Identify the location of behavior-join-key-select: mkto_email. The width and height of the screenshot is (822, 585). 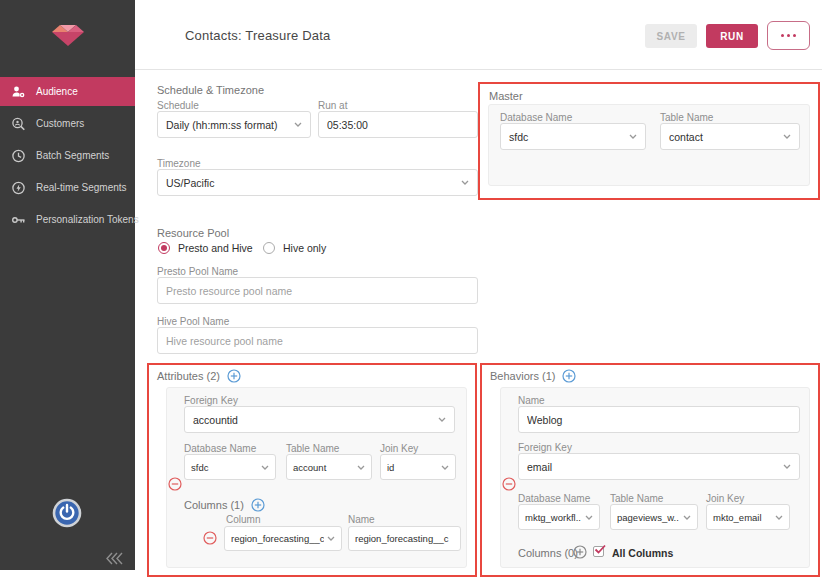
(748, 517).